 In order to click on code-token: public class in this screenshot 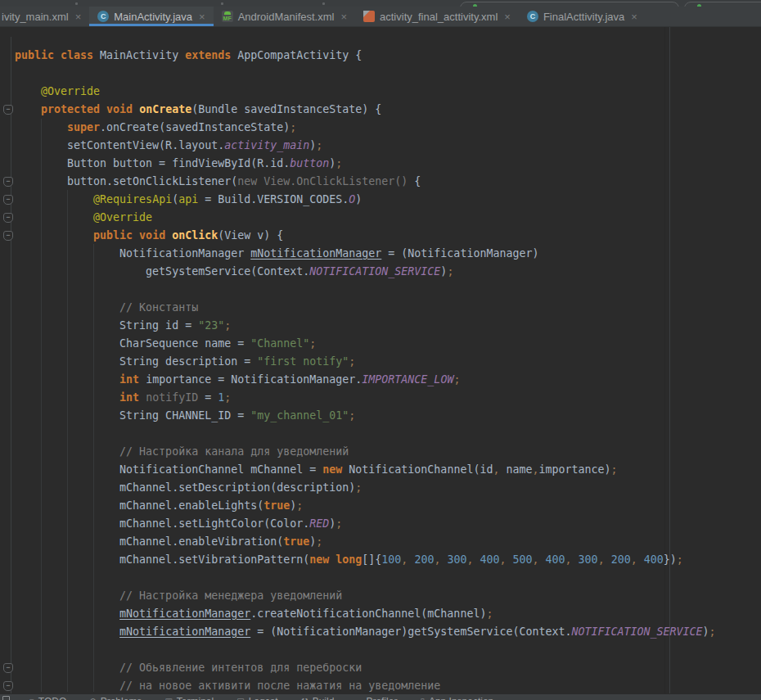, I will do `click(57, 56)`.